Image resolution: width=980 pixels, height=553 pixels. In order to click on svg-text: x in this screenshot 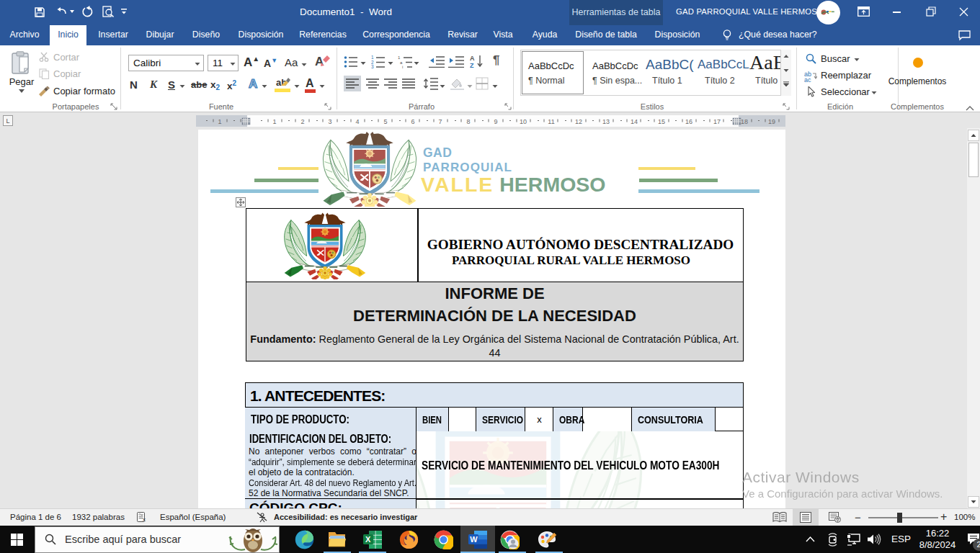, I will do `click(144, 519)`.